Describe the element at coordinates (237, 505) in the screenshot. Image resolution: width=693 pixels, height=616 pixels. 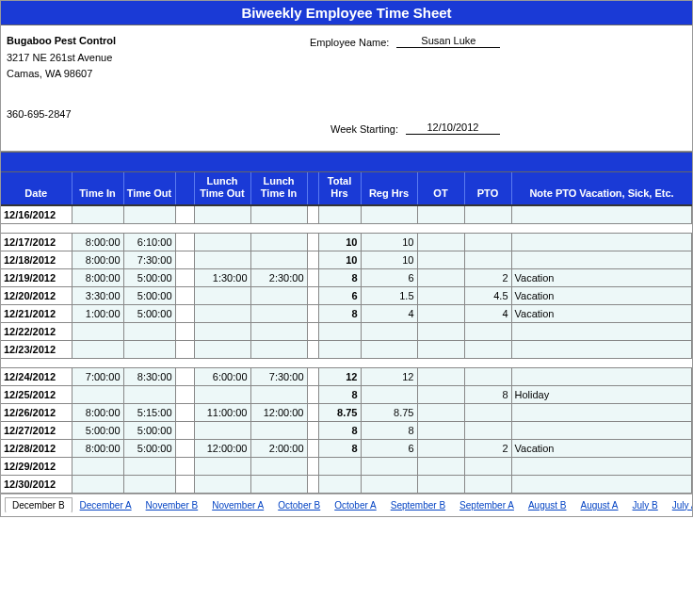
I see `sheet-tab: November A` at that location.